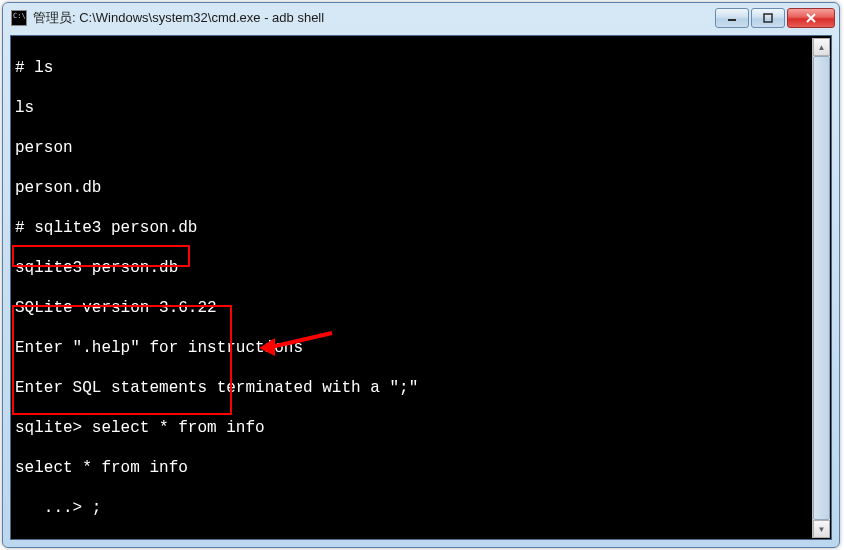  Describe the element at coordinates (421, 508) in the screenshot. I see `console-line: ...> ;` at that location.